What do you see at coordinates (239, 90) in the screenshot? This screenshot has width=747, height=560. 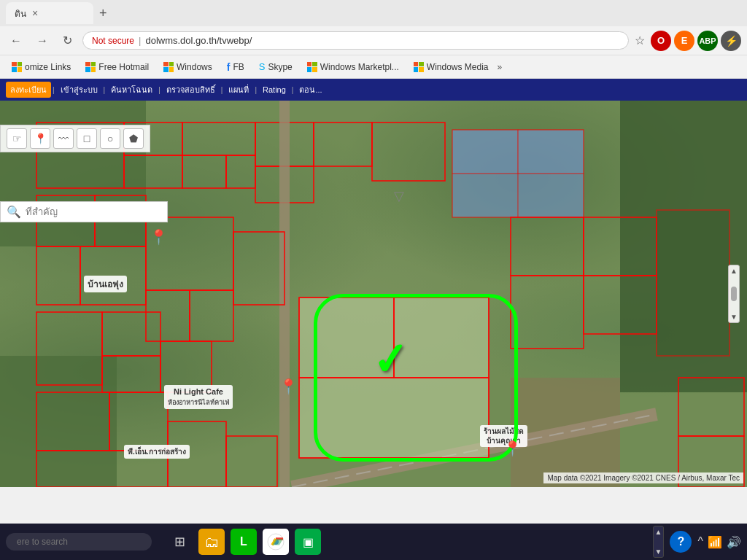 I see `thai-nav-map: แผนที่` at bounding box center [239, 90].